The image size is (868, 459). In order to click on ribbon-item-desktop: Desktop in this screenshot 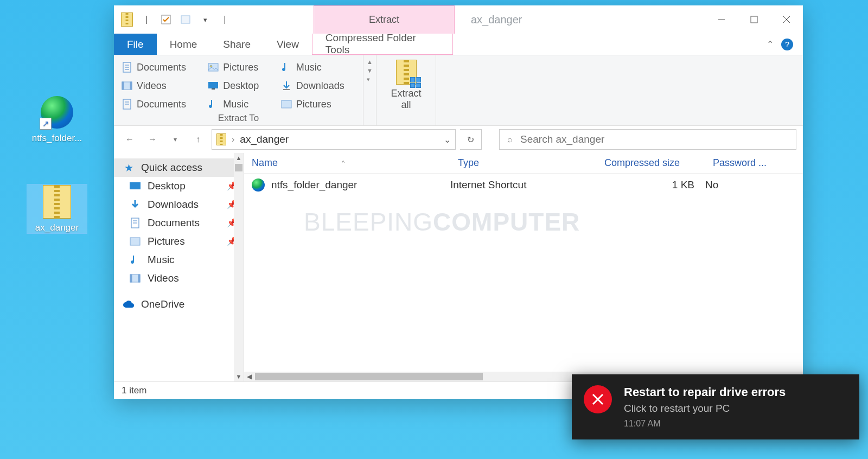, I will do `click(239, 86)`.